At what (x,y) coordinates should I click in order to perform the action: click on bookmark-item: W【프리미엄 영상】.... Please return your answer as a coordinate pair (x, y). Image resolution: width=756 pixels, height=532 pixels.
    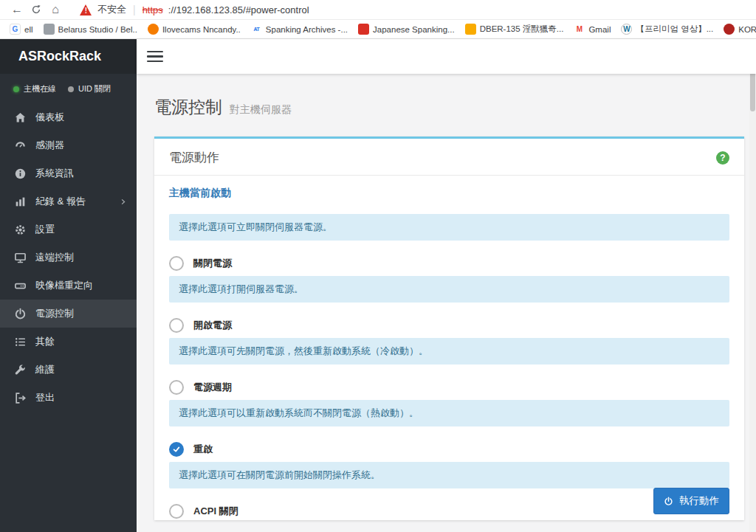
    Looking at the image, I should click on (667, 30).